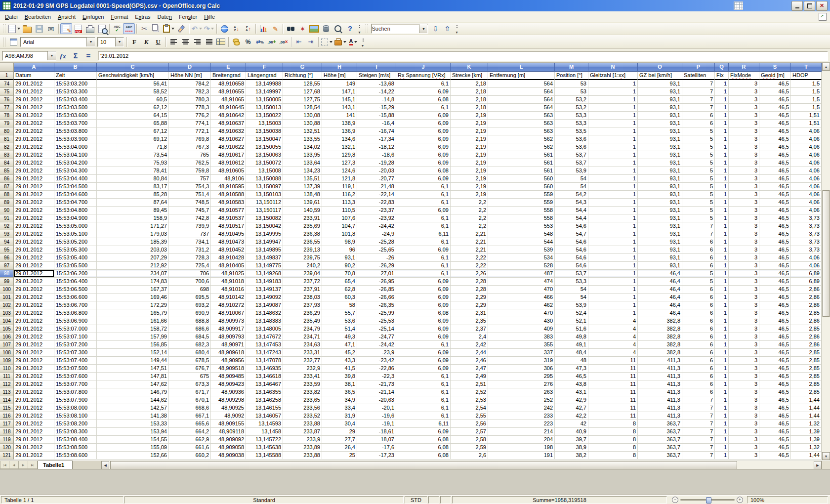 This screenshot has height=504, width=830. Describe the element at coordinates (707, 500) in the screenshot. I see `zoom-slider: − +` at that location.